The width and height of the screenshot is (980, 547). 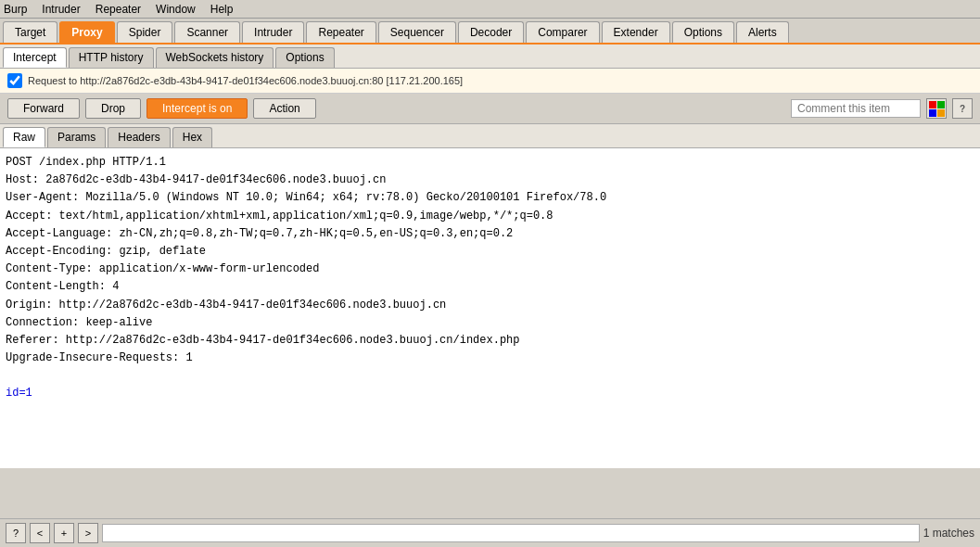 What do you see at coordinates (284, 108) in the screenshot?
I see `action-button: Action` at bounding box center [284, 108].